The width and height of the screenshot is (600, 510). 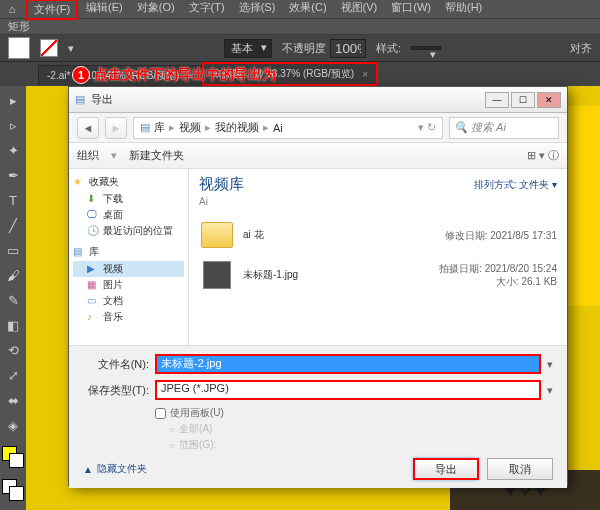 I want to click on jpg-icon, so click(x=217, y=275).